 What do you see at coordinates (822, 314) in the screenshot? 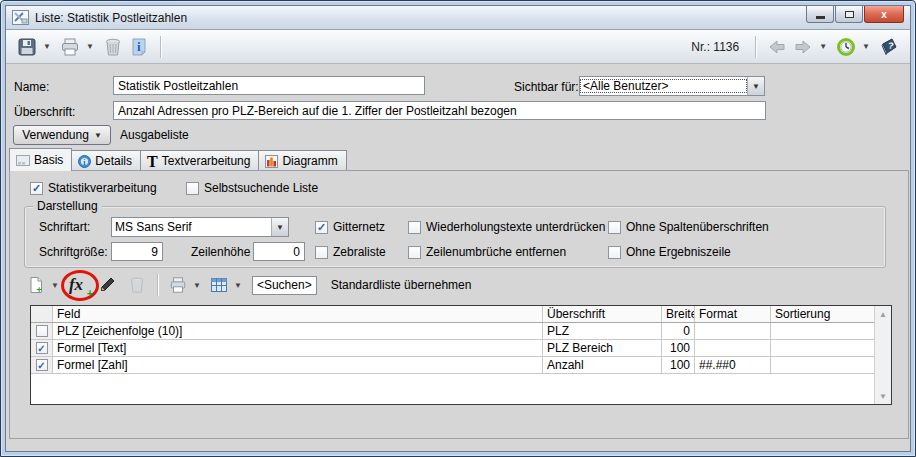
I see `header-sortierung: Sortierung` at bounding box center [822, 314].